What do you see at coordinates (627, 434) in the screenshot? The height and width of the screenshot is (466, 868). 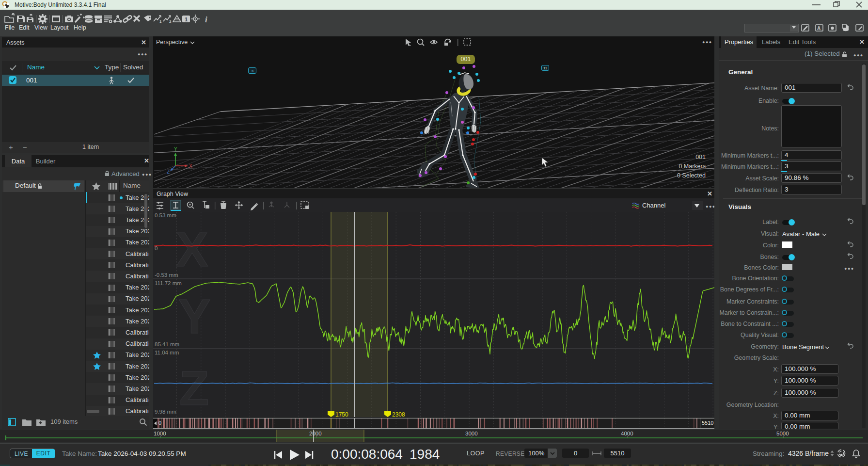 I see `svg-text: 4000` at bounding box center [627, 434].